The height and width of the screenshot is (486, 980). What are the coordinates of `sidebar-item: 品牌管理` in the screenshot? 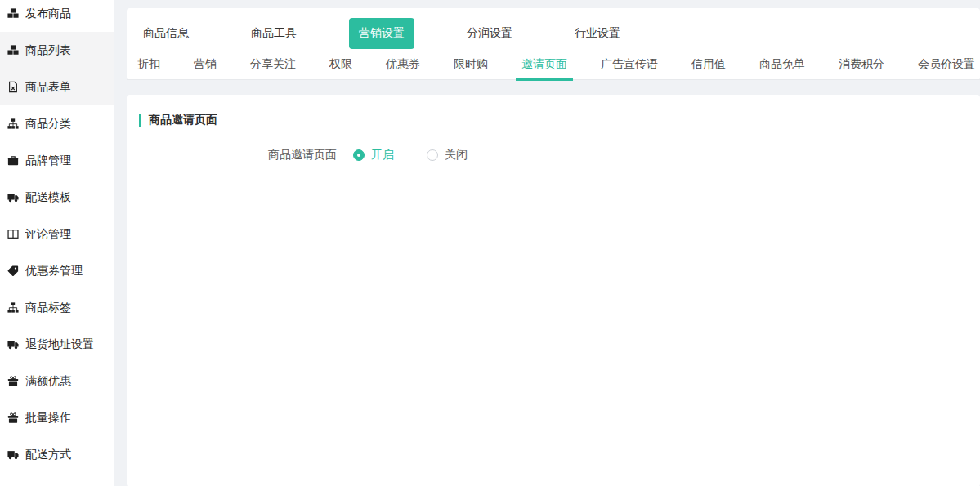 It's located at (57, 160).